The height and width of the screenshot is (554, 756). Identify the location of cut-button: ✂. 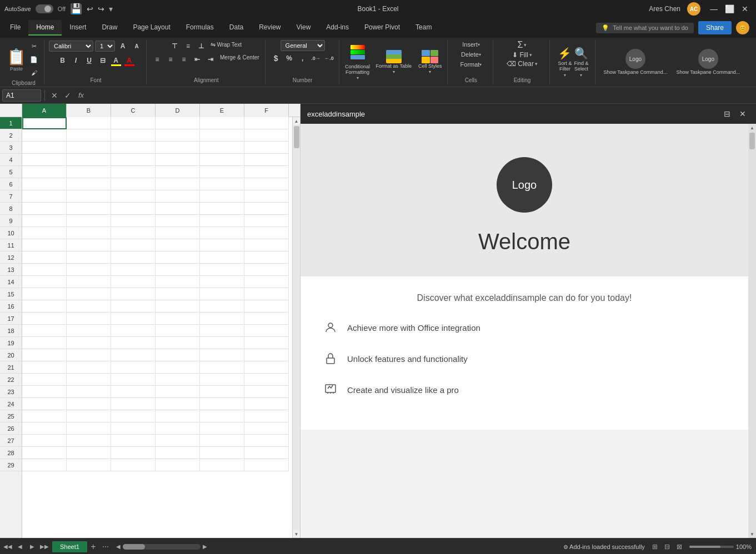
(34, 46).